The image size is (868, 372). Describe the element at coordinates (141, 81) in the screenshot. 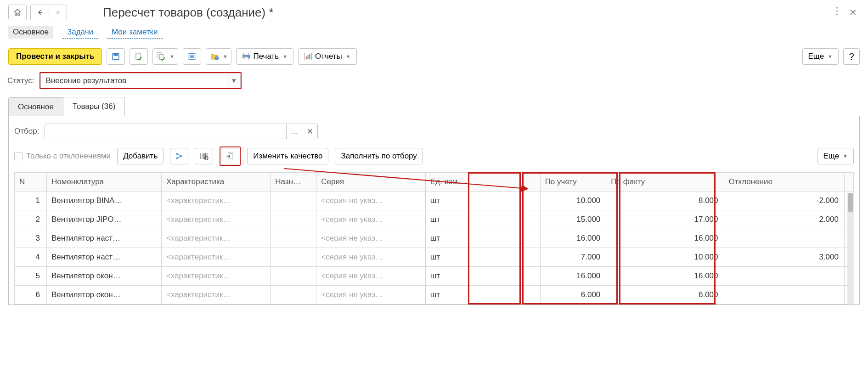

I see `status-select: Внесение результатов ▾` at that location.